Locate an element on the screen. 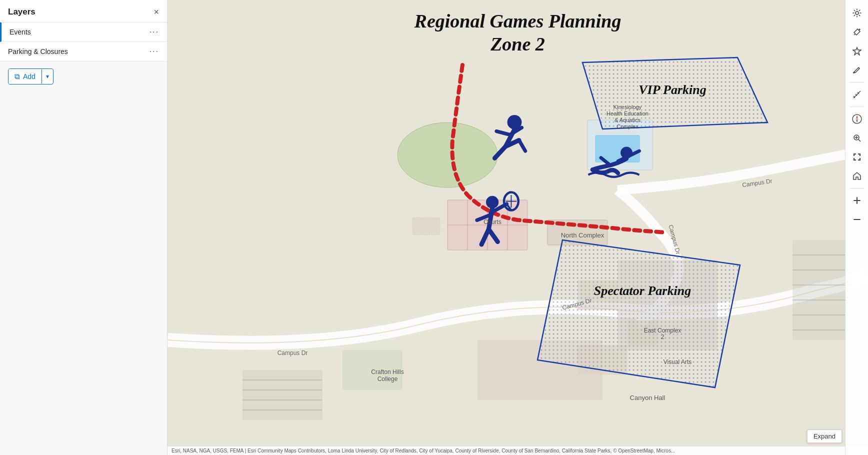 Image resolution: width=868 pixels, height=455 pixels. svg-text: & Aquatics is located at coordinates (628, 120).